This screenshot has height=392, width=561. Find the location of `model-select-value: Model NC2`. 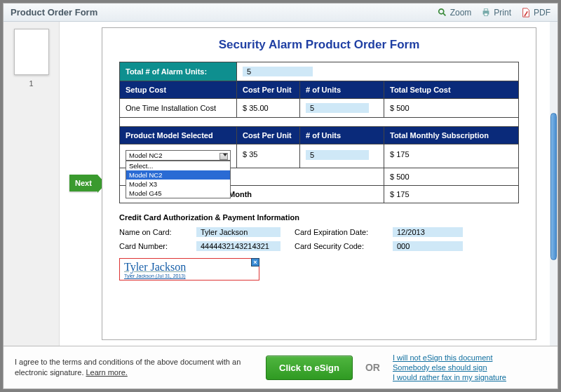

model-select-value: Model NC2 is located at coordinates (178, 156).